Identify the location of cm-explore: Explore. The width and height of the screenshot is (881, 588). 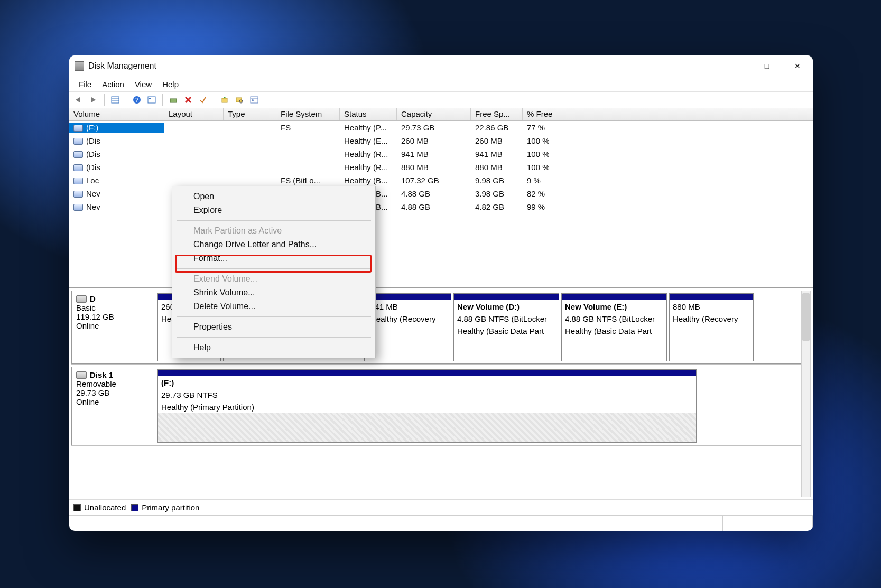
(274, 210).